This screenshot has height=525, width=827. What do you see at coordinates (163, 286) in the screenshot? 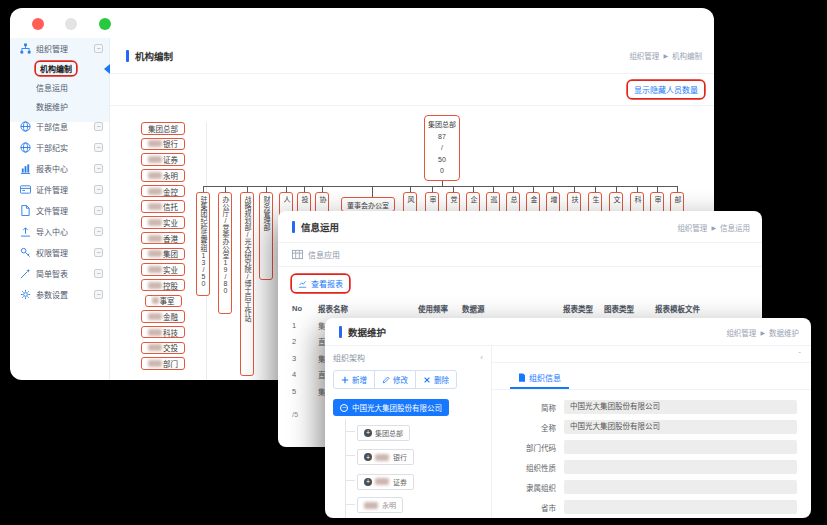
I see `org-list-item: 控股` at bounding box center [163, 286].